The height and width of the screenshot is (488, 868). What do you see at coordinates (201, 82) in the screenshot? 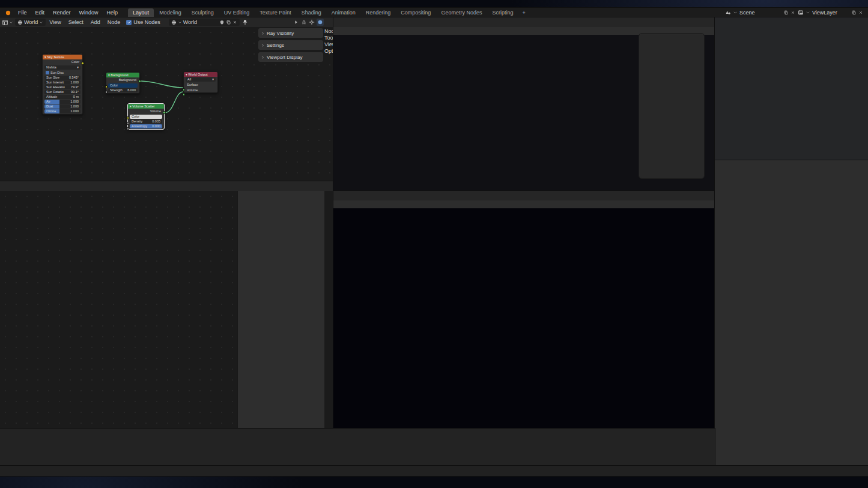
I see `world-output-node: ▾ World OutputAll▾SurfaceVolume` at bounding box center [201, 82].